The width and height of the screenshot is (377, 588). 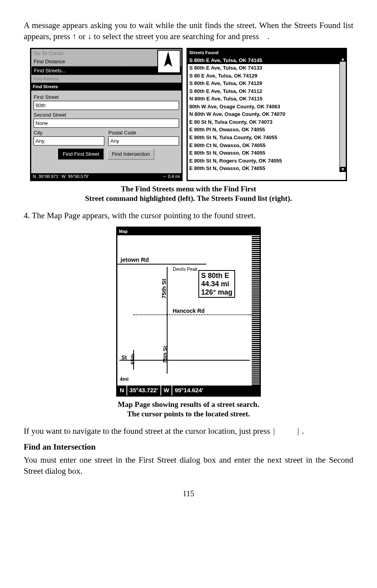 What do you see at coordinates (90, 36) in the screenshot?
I see `down-arrow-icon: ↓` at bounding box center [90, 36].